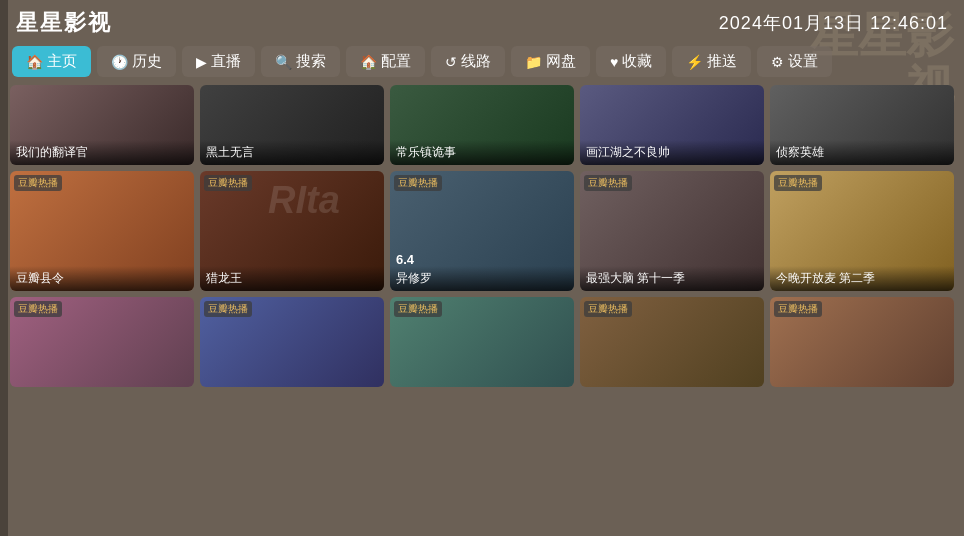 Image resolution: width=964 pixels, height=536 pixels. I want to click on card-r2c3-score: 6.4, so click(405, 260).